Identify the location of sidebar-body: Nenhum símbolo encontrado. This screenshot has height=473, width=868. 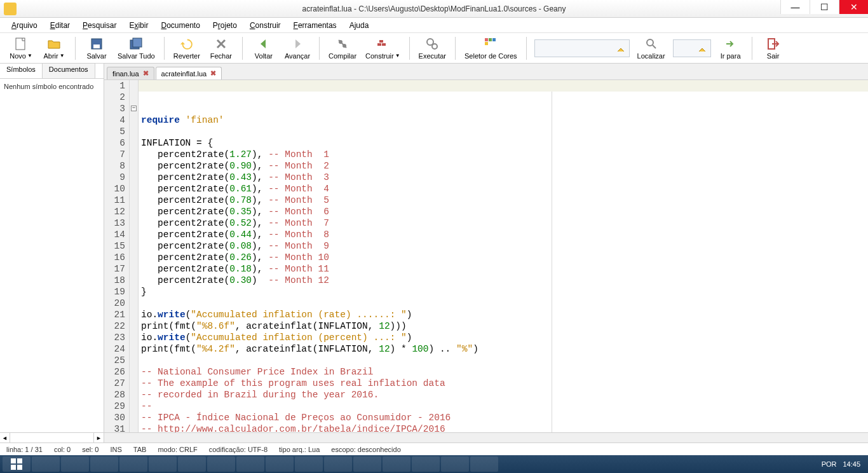
(52, 256).